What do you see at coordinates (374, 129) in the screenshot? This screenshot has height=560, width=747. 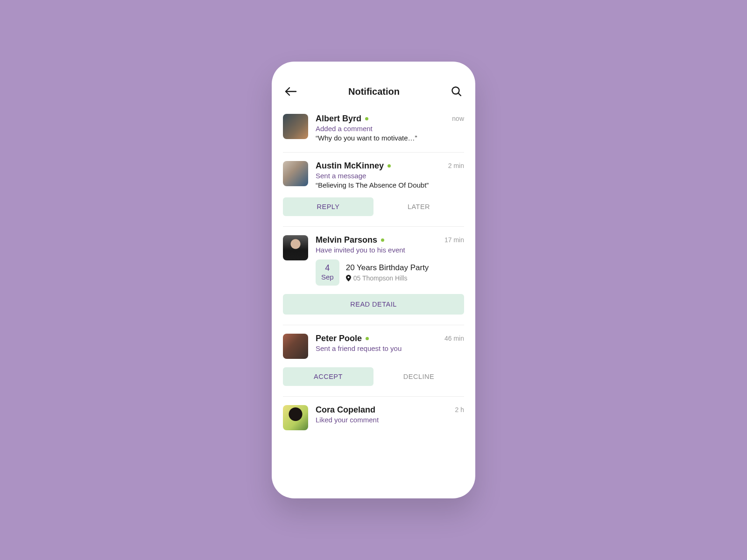 I see `notification-item: Albert Byrd now Added a comment “Why do …` at bounding box center [374, 129].